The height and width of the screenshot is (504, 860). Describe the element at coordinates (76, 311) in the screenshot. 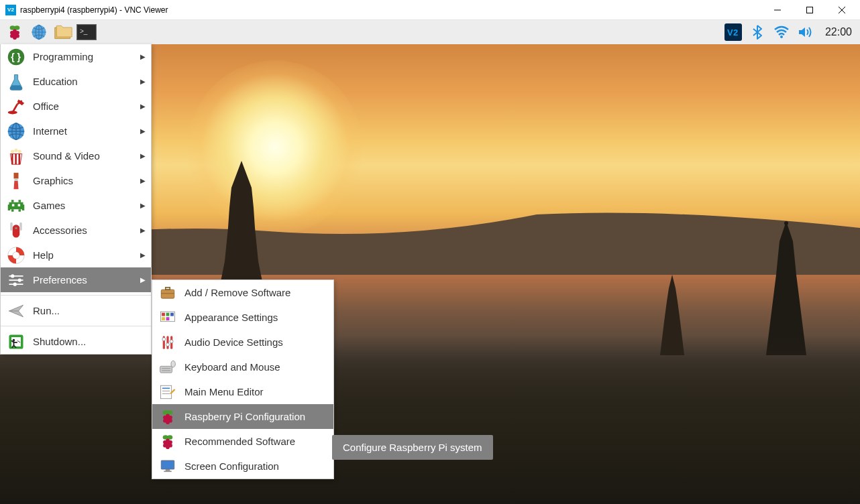

I see `menu-item-run: Run...` at that location.